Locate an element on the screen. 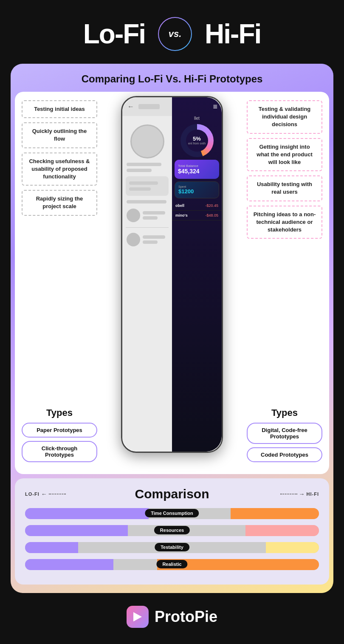 This screenshot has height=644, width=344. tx-row-2: mino's -$48.05 is located at coordinates (197, 216).